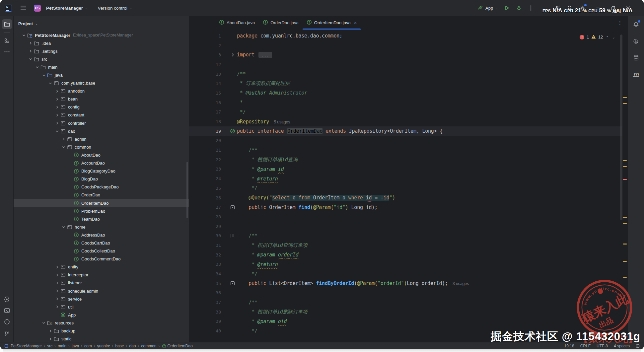 This screenshot has height=352, width=644. I want to click on tree-item-.idea: .idea, so click(101, 43).